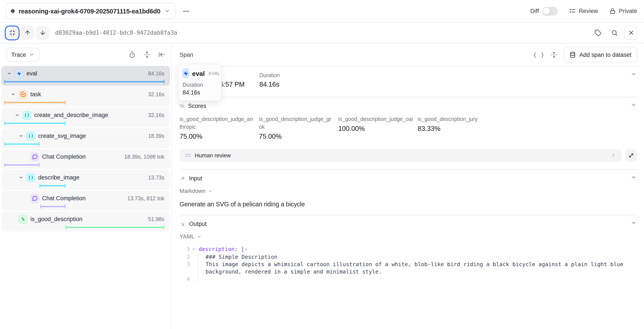 The height and width of the screenshot is (329, 644). I want to click on span-name: is_good_description, so click(89, 219).